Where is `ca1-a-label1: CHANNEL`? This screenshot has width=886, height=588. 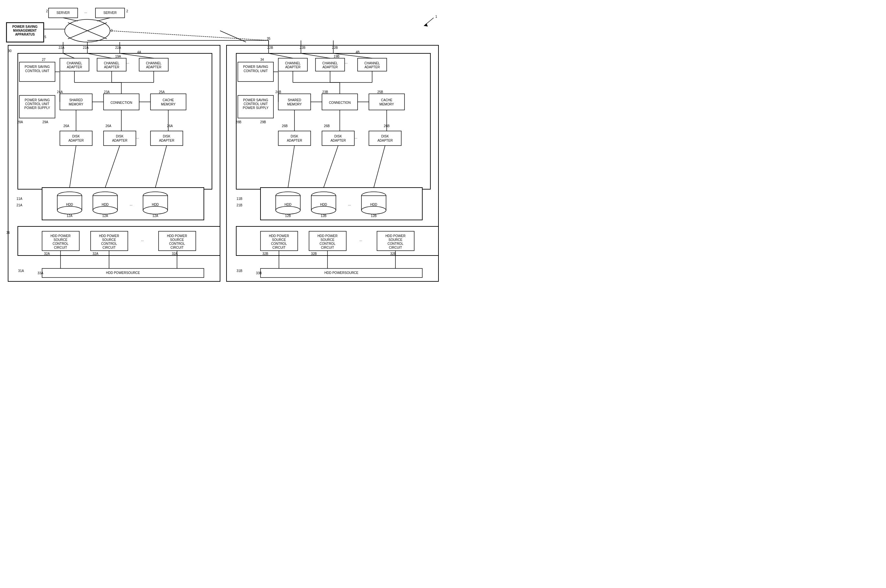
ca1-a-label1: CHANNEL is located at coordinates (74, 63).